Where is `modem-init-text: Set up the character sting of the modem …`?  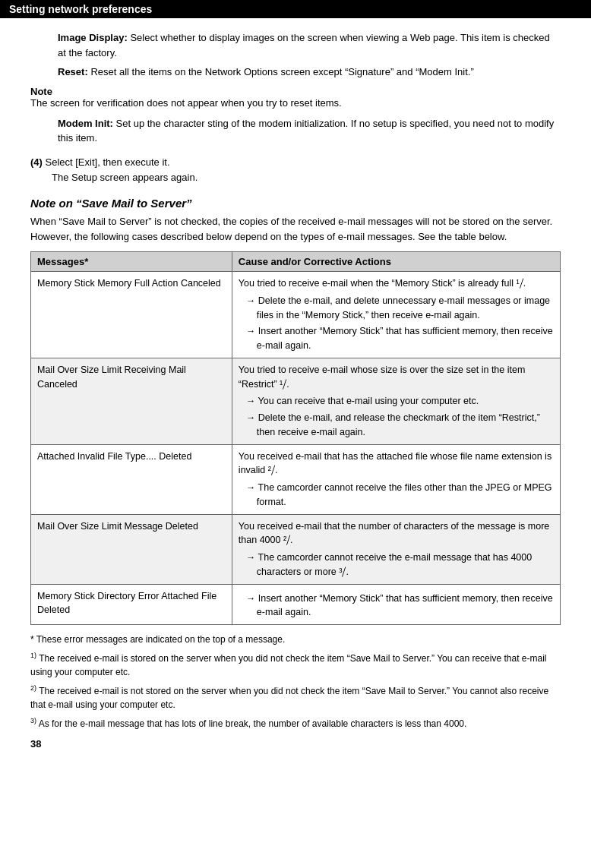 modem-init-text: Set up the character sting of the modem … is located at coordinates (305, 131).